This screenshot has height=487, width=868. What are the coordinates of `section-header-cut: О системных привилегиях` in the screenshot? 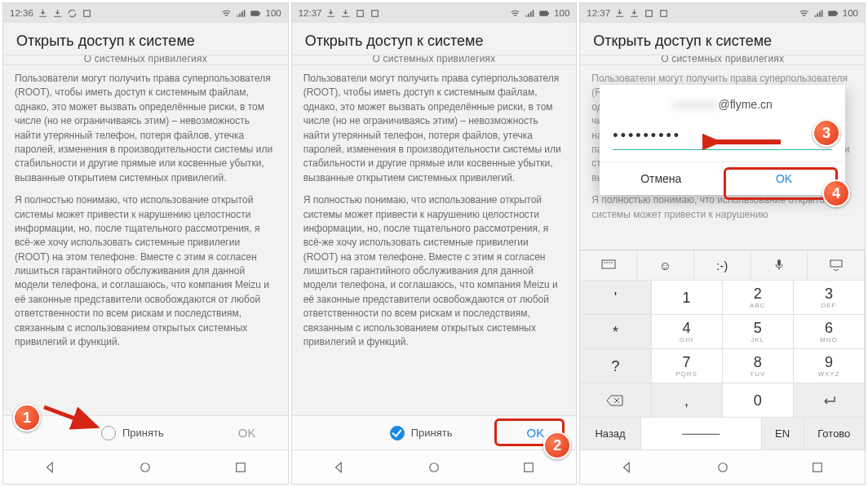 It's located at (145, 60).